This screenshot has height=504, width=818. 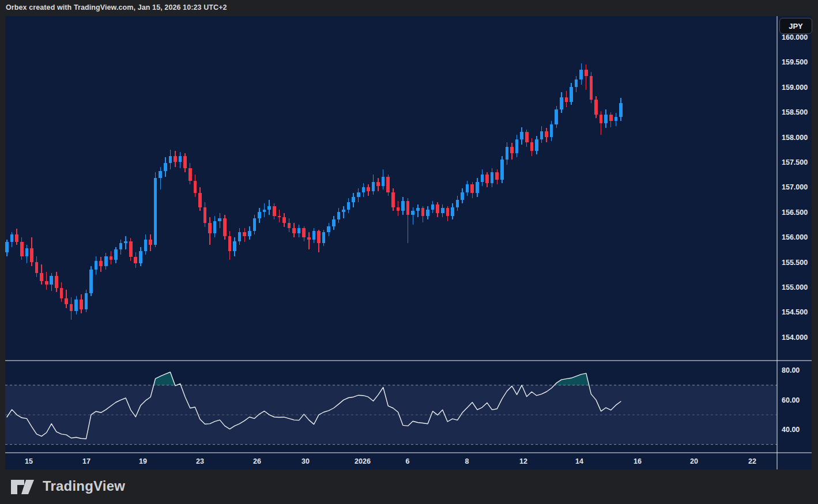 I want to click on price-tick-label: 154.000, so click(x=794, y=338).